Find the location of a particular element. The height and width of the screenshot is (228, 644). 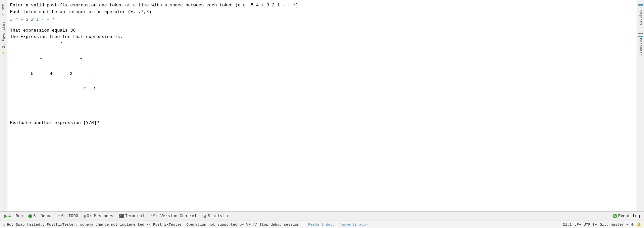

bottom-toolbar: 4: Run 5: Debug ☑ 6: TODO ▤ 0: Messages … is located at coordinates (322, 216).